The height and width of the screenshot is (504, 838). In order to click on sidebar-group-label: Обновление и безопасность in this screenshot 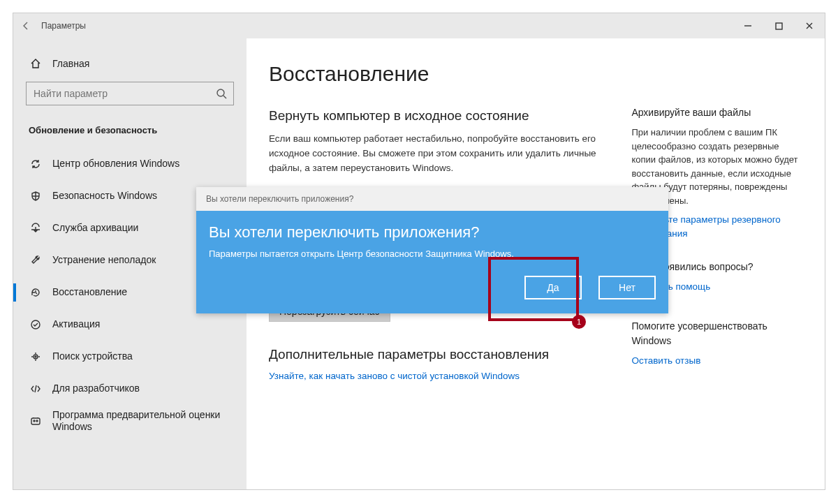, I will do `click(130, 134)`.